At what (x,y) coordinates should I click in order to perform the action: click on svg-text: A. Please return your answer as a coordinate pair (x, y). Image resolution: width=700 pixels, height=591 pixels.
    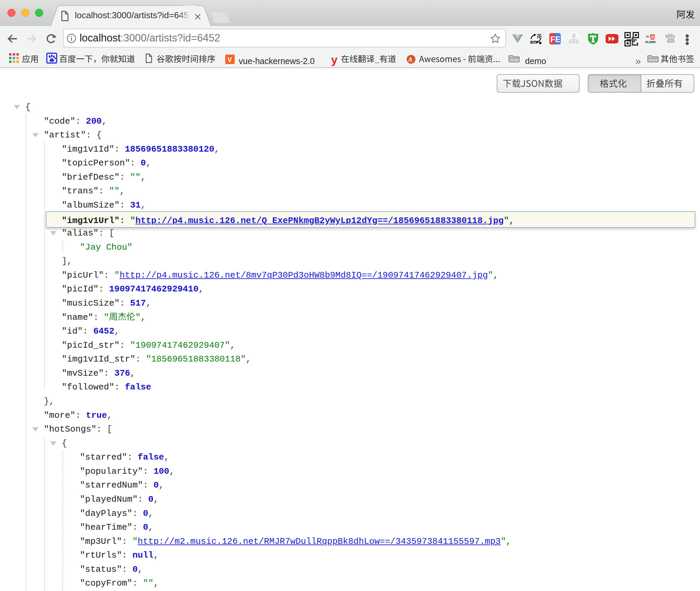
    Looking at the image, I should click on (410, 59).